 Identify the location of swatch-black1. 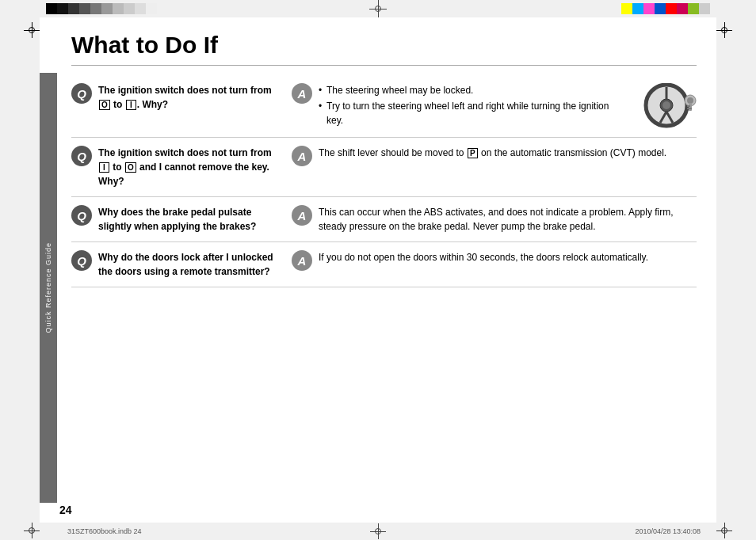
(52, 9).